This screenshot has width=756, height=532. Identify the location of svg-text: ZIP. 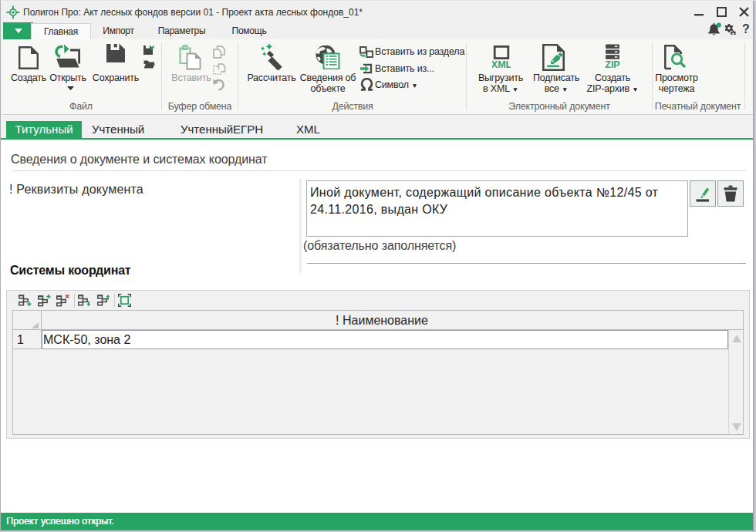
(613, 65).